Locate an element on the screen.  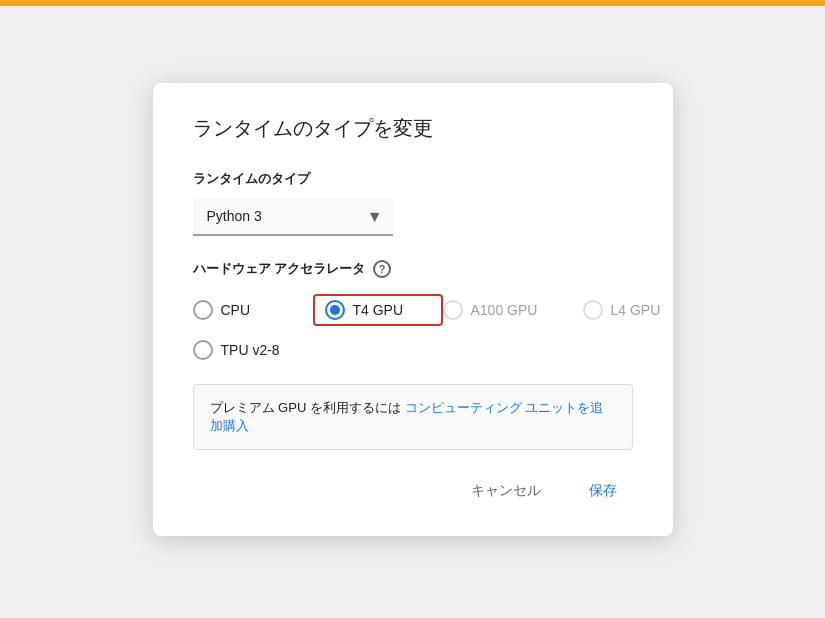
dialog-title: ランタイムのタイプを変更 is located at coordinates (413, 128).